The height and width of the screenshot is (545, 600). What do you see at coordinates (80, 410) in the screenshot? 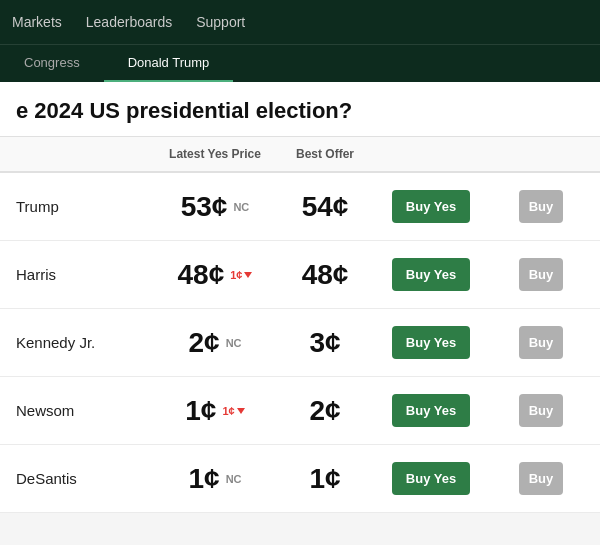
I see `candidate-name: Newsom` at bounding box center [80, 410].